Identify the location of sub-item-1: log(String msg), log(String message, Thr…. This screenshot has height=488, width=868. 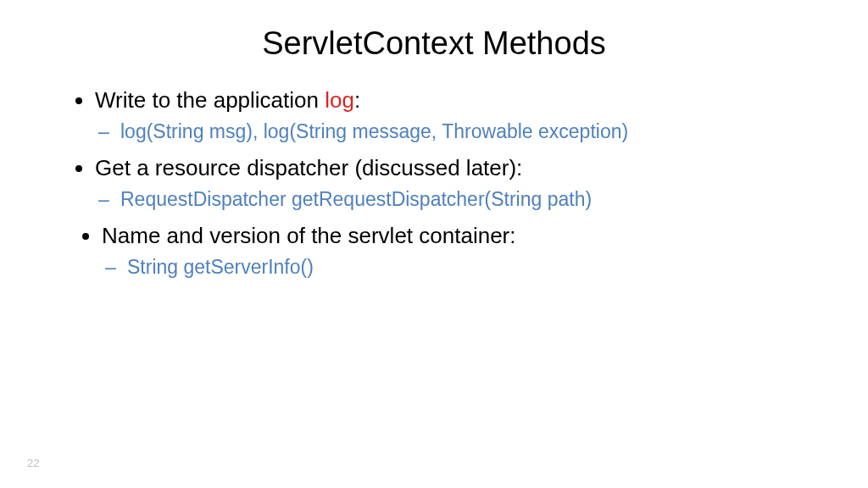
(465, 132).